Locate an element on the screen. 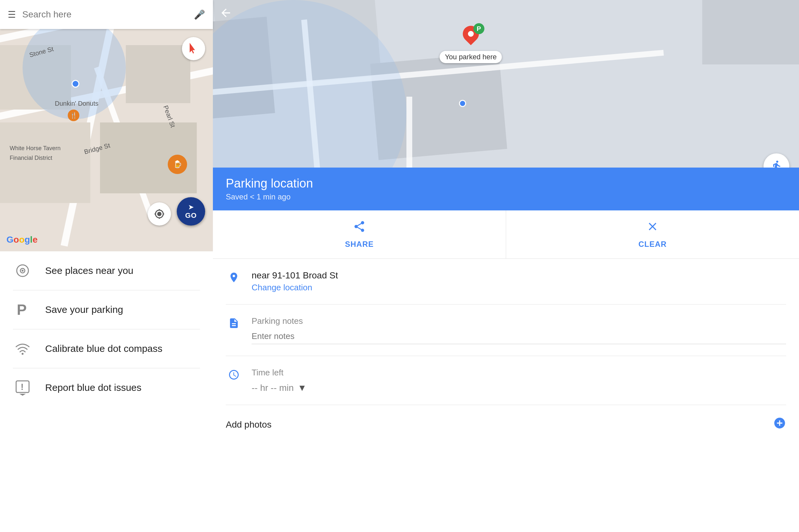 This screenshot has width=799, height=532. share-icon is located at coordinates (359, 228).